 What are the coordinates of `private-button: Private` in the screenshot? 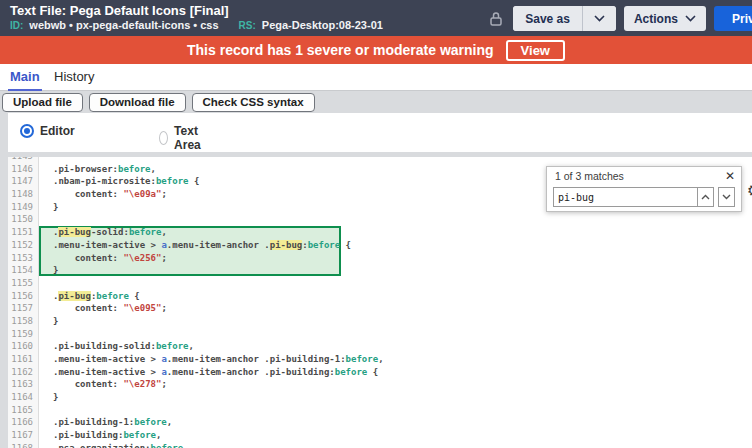 It's located at (733, 18).